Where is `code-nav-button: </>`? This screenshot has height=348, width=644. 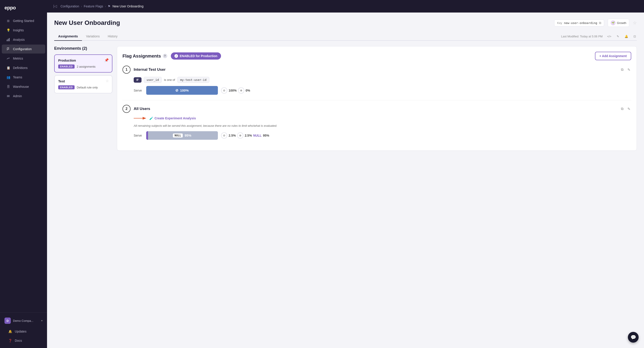 code-nav-button: </> is located at coordinates (609, 36).